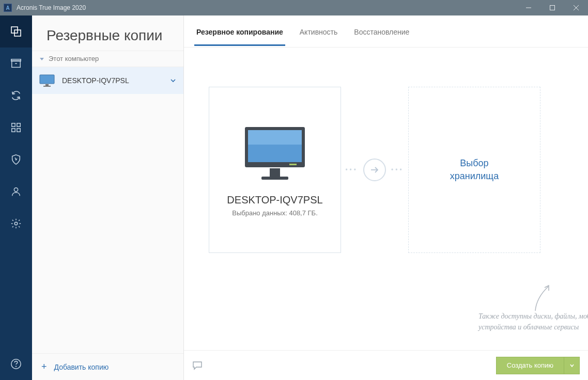 This screenshot has width=588, height=380. I want to click on nav-help, so click(16, 364).